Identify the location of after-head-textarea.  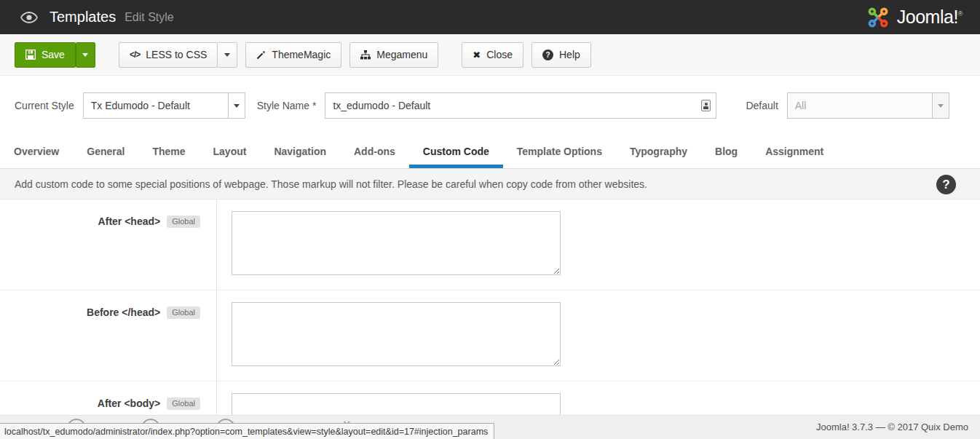
(396, 243).